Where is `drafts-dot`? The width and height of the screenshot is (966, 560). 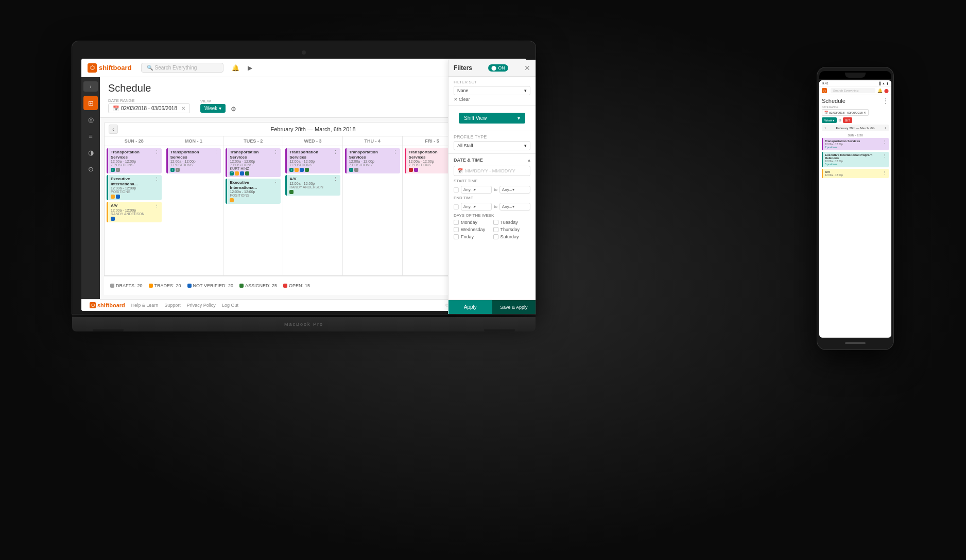
drafts-dot is located at coordinates (112, 286).